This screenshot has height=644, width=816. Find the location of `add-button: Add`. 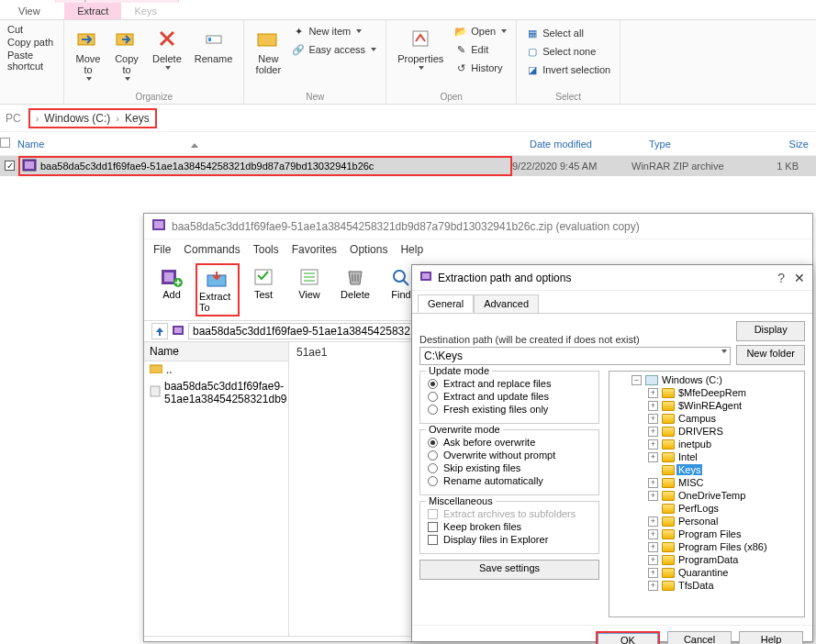

add-button: Add is located at coordinates (172, 290).